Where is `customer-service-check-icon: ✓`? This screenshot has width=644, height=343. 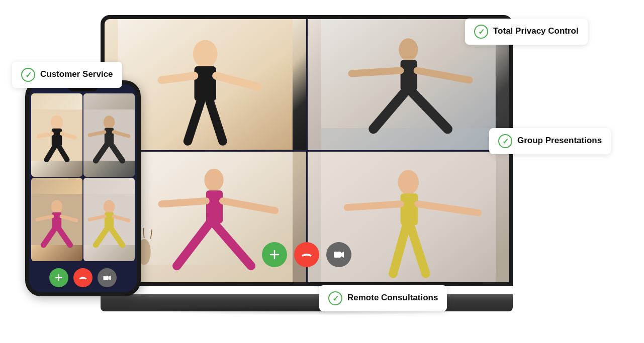 customer-service-check-icon: ✓ is located at coordinates (28, 75).